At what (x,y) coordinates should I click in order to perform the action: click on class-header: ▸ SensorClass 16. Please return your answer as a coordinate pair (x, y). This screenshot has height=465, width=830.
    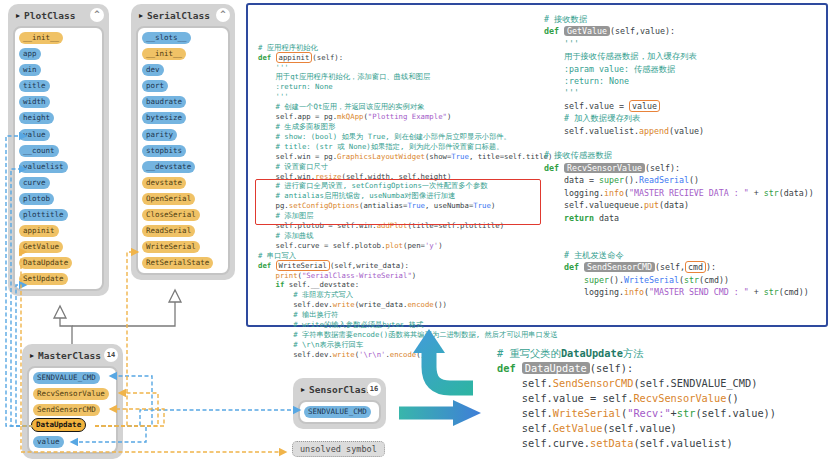
    Looking at the image, I should click on (340, 389).